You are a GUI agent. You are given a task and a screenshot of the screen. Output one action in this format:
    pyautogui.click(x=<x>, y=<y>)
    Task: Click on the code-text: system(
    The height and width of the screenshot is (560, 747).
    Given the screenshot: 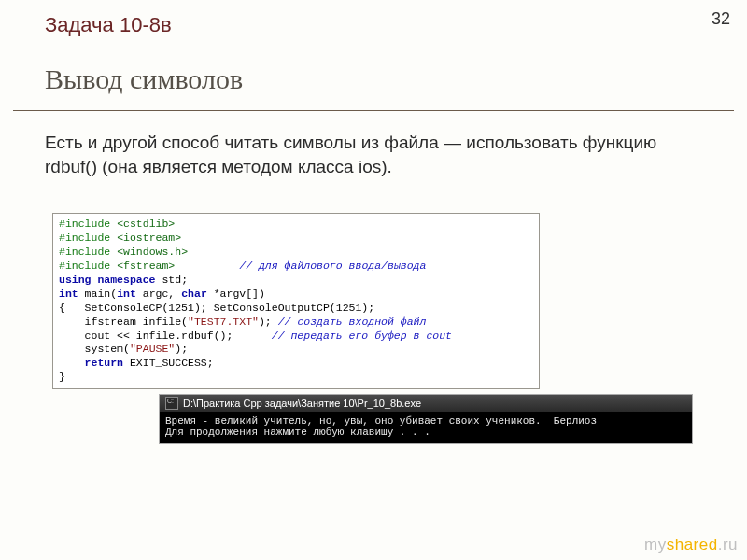 What is the action you would take?
    pyautogui.click(x=94, y=349)
    